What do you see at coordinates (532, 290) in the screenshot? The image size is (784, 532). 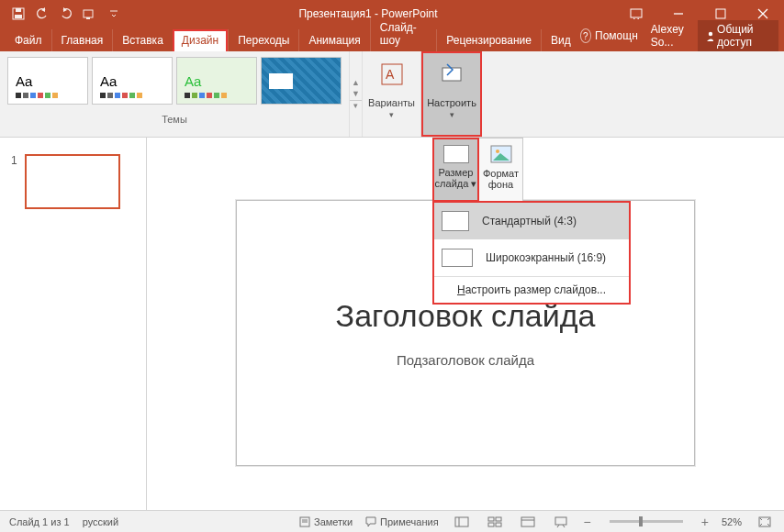 I see `dropdown-item-custom: ННастроить размер слайдов...астроить раз…` at bounding box center [532, 290].